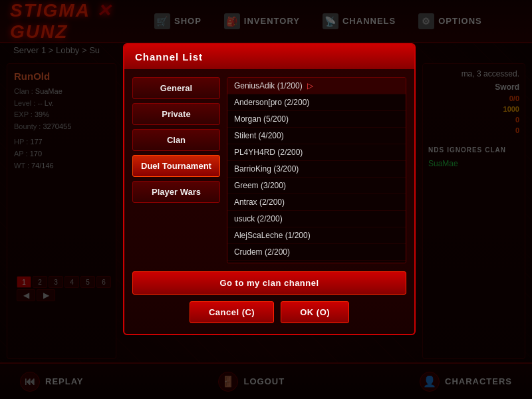 The height and width of the screenshot is (399, 532). Describe the element at coordinates (176, 140) in the screenshot. I see `tab-clan: Clan` at that location.